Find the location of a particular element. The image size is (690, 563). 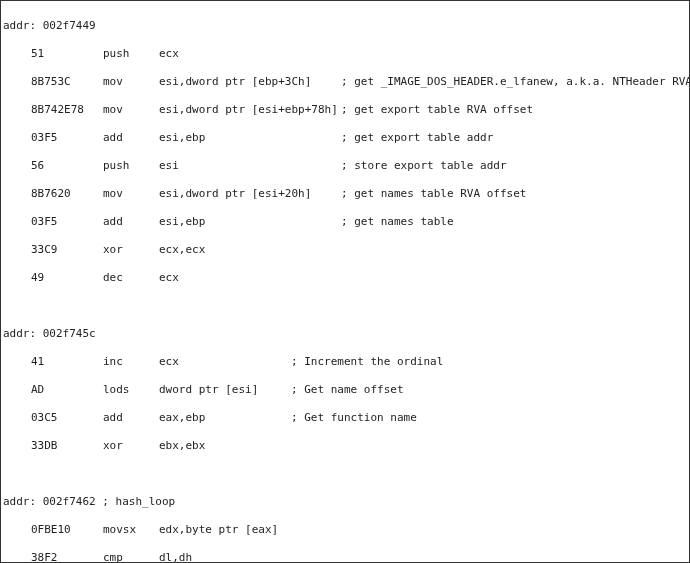

asm-row: 49dececx is located at coordinates (345, 278).